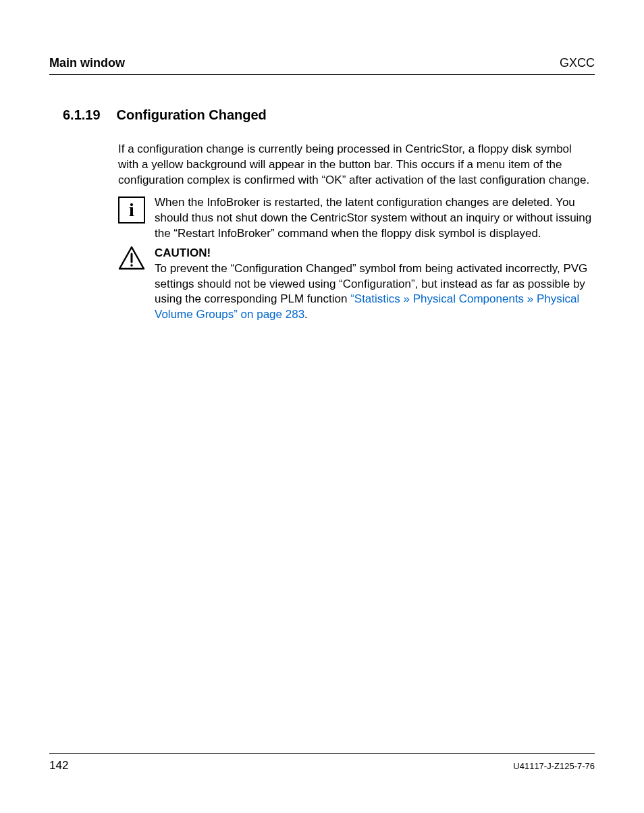 The height and width of the screenshot is (813, 644). Describe the element at coordinates (322, 763) in the screenshot. I see `page-footer: 142 U41117-J-Z125-7-76` at that location.